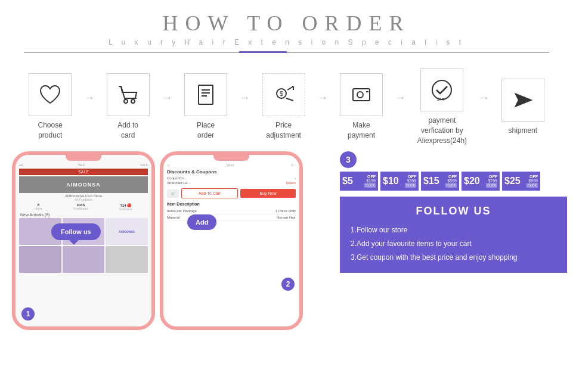 Image resolution: width=573 pixels, height=392 pixels. Describe the element at coordinates (399, 181) in the screenshot. I see `coupon-2: $10 OFF $399 CLICK` at that location.